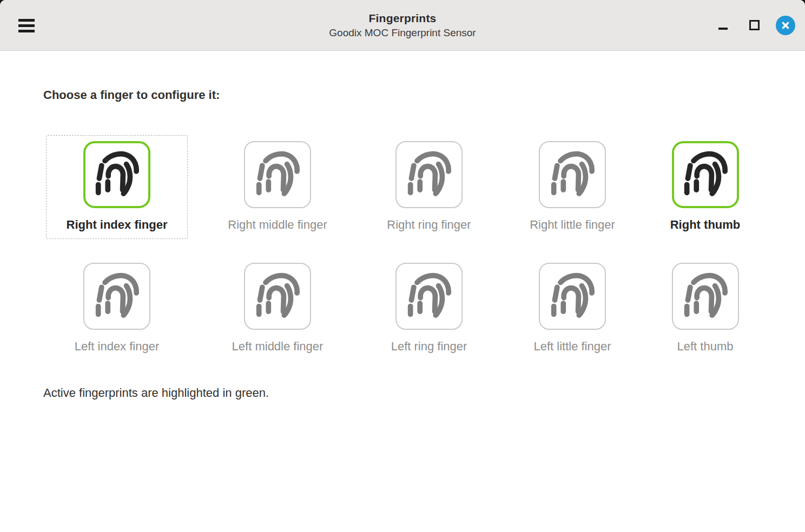 This screenshot has height=532, width=805. What do you see at coordinates (705, 347) in the screenshot?
I see `finger-label: Left thumb` at bounding box center [705, 347].